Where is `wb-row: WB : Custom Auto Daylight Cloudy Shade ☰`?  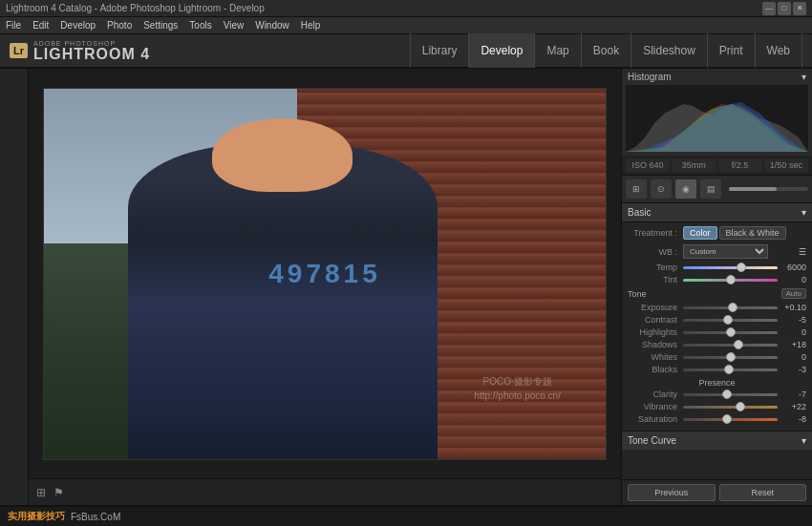
wb-row: WB : Custom Auto Daylight Cloudy Shade ☰ is located at coordinates (716, 252).